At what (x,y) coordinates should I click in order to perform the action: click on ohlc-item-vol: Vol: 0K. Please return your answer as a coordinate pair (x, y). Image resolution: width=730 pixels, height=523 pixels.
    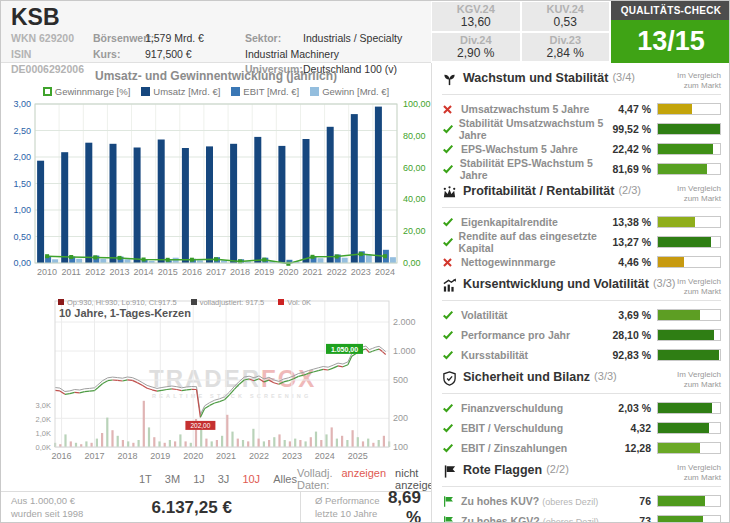
    Looking at the image, I should click on (294, 302).